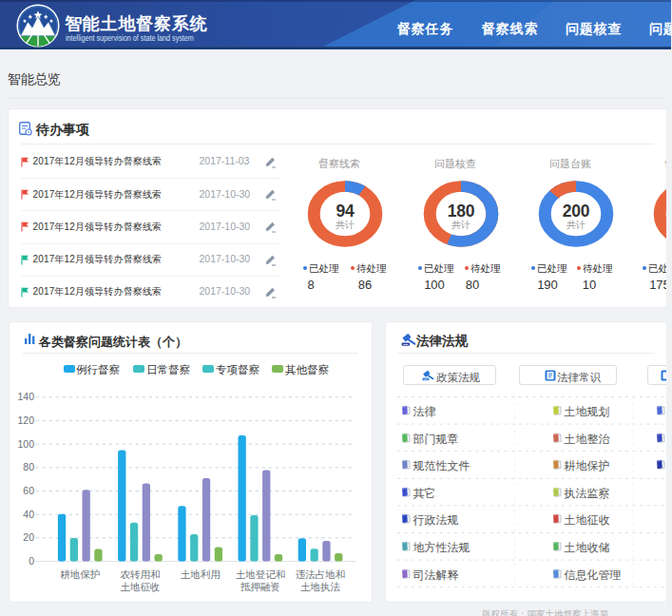  I want to click on svg-text: 20, so click(29, 537).